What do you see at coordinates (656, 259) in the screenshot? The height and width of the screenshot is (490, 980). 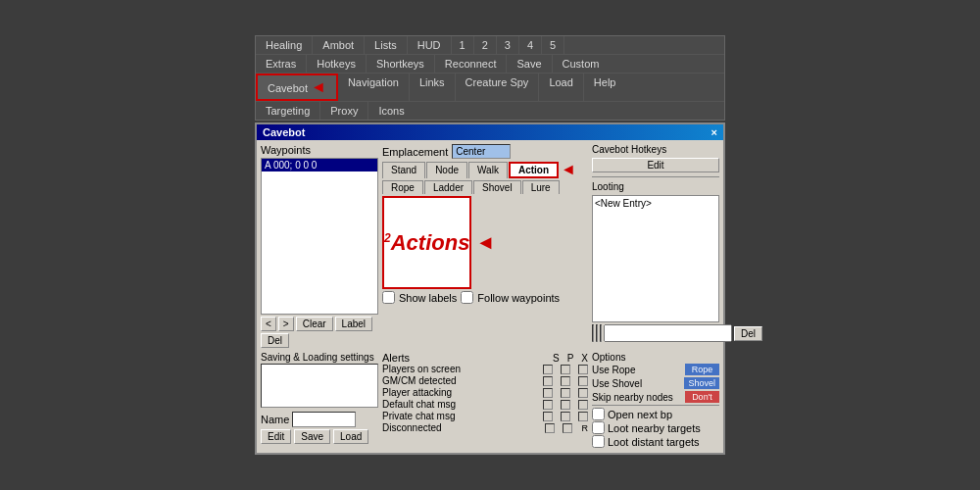 I see `looting-list: <New Entry>` at bounding box center [656, 259].